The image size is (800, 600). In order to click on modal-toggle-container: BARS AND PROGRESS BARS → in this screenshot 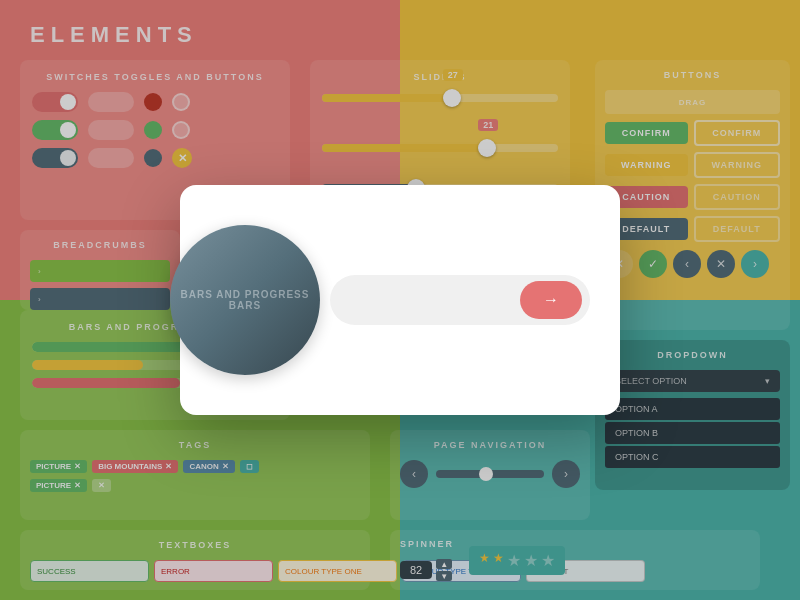, I will do `click(400, 300)`.